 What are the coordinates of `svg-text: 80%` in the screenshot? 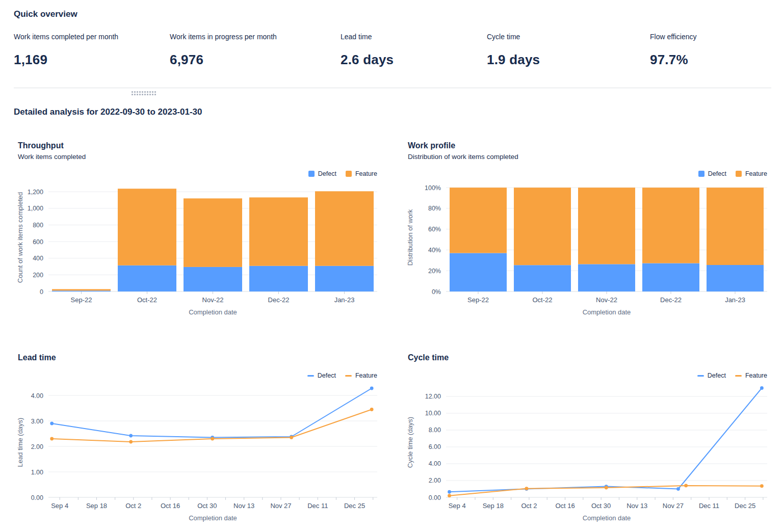 It's located at (434, 208).